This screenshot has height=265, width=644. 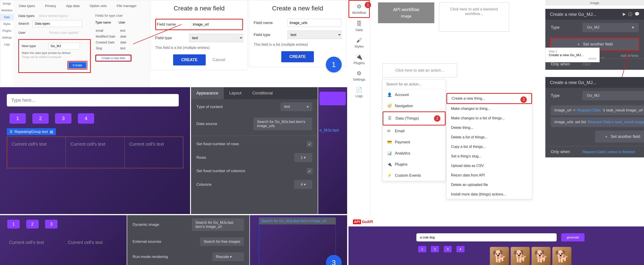 What do you see at coordinates (7, 38) in the screenshot?
I see `sidebar-settings: Settings` at bounding box center [7, 38].